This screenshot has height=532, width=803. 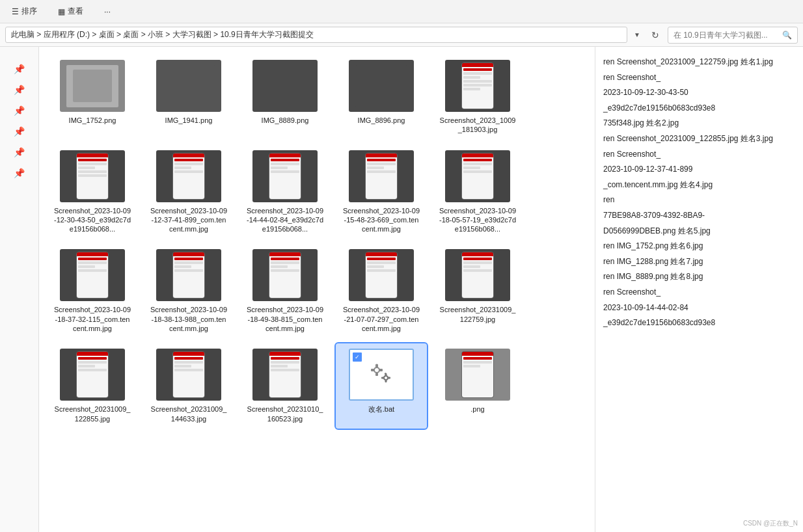 What do you see at coordinates (92, 220) in the screenshot?
I see `file-name: Screenshot_2023-10-09-12-30-43-50_e39d2c…` at bounding box center [92, 220].